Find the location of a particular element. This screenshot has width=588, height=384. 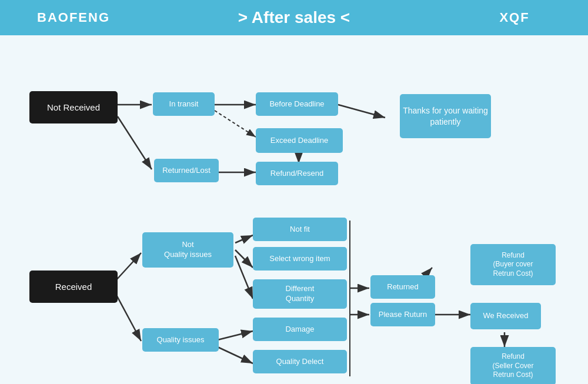

thanks-box: Thanks for your waiting patiently is located at coordinates (446, 116).